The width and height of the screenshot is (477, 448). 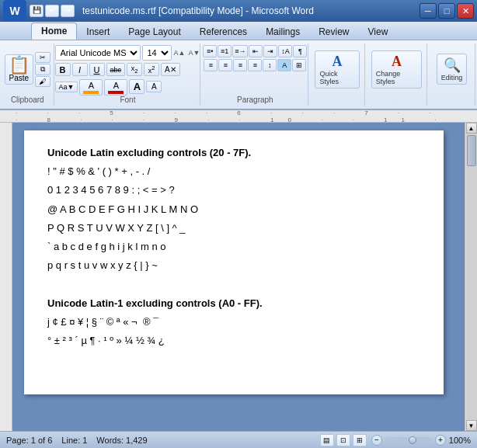 What do you see at coordinates (234, 284) in the screenshot?
I see `doc-spacer` at bounding box center [234, 284].